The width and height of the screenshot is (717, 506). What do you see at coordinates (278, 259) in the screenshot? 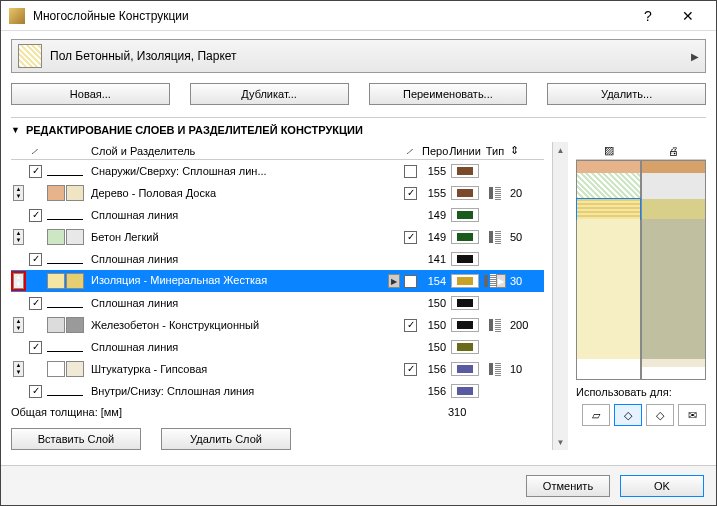
I see `table-row: ✓Сплошная линия141` at bounding box center [278, 259].